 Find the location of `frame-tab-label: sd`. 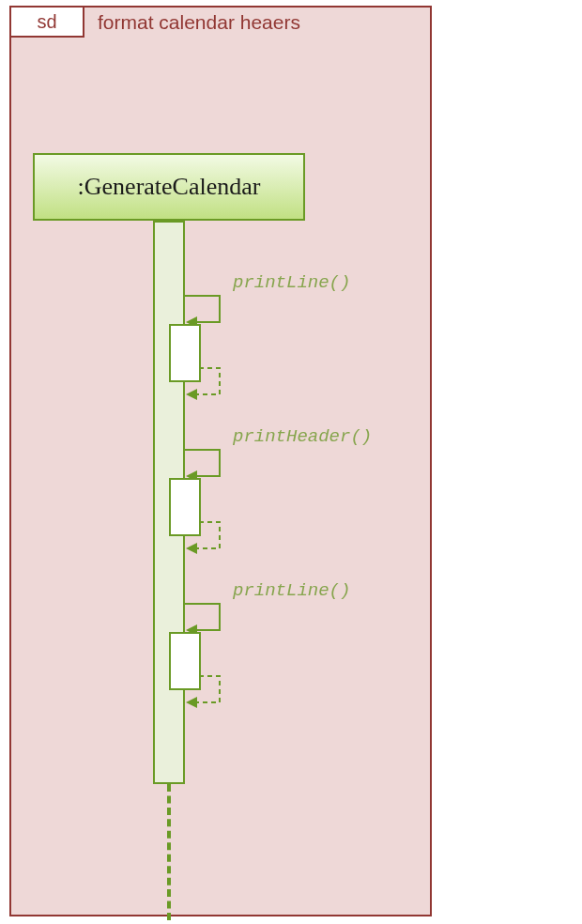

frame-tab-label: sd is located at coordinates (47, 23).